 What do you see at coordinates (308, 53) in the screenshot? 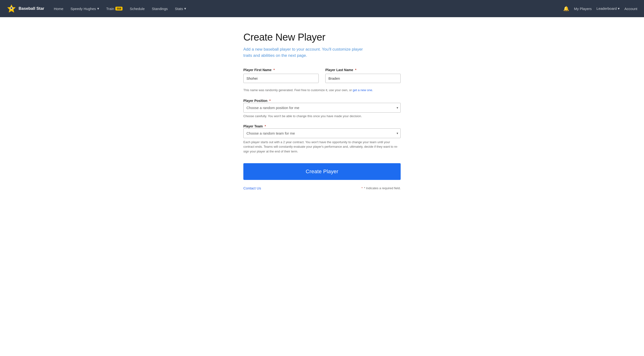
I see `page-subtitle: Add a new baseball player to your accoun…` at bounding box center [308, 53].